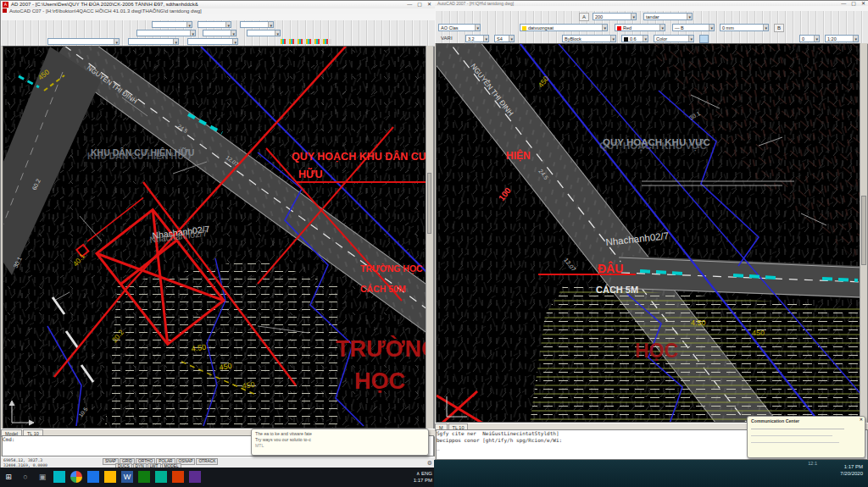  What do you see at coordinates (504, 39) in the screenshot?
I see `vari-value2-box: S4` at bounding box center [504, 39].